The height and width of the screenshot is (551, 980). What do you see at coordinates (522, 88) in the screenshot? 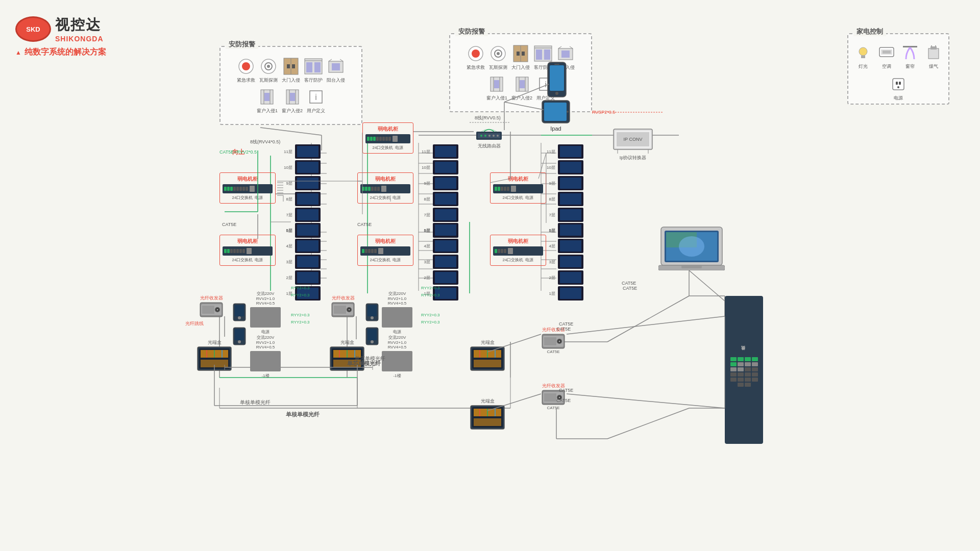
I see `r-security-icon-7: 窗户入侵2` at bounding box center [522, 88].